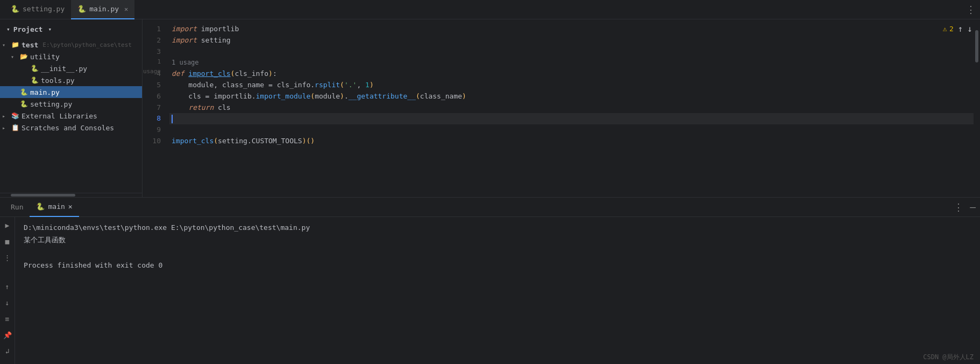 Image resolution: width=980 pixels, height=364 pixels. I want to click on keyword-def: def, so click(177, 74).